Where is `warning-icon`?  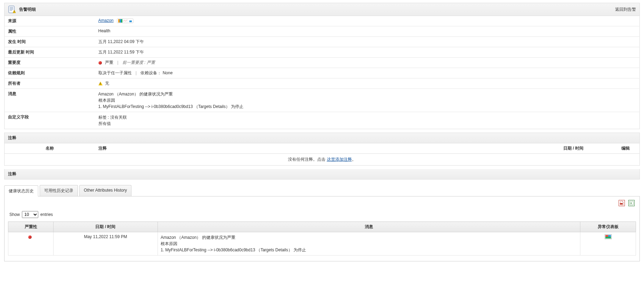
warning-icon is located at coordinates (100, 83).